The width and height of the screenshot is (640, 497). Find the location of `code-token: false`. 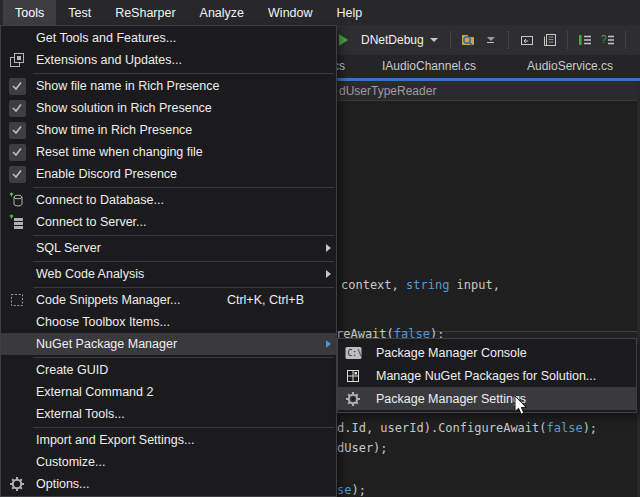

code-token: false is located at coordinates (565, 428).